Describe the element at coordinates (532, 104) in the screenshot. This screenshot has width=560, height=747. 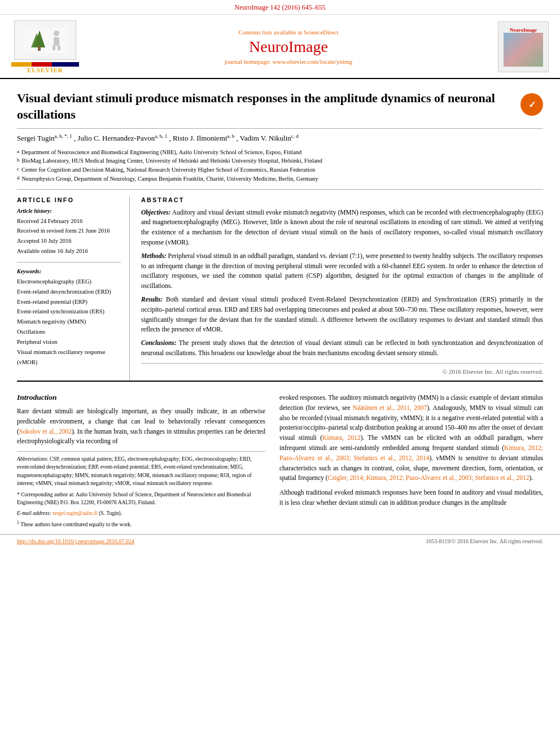
I see `crossmark-icon: ✓` at that location.